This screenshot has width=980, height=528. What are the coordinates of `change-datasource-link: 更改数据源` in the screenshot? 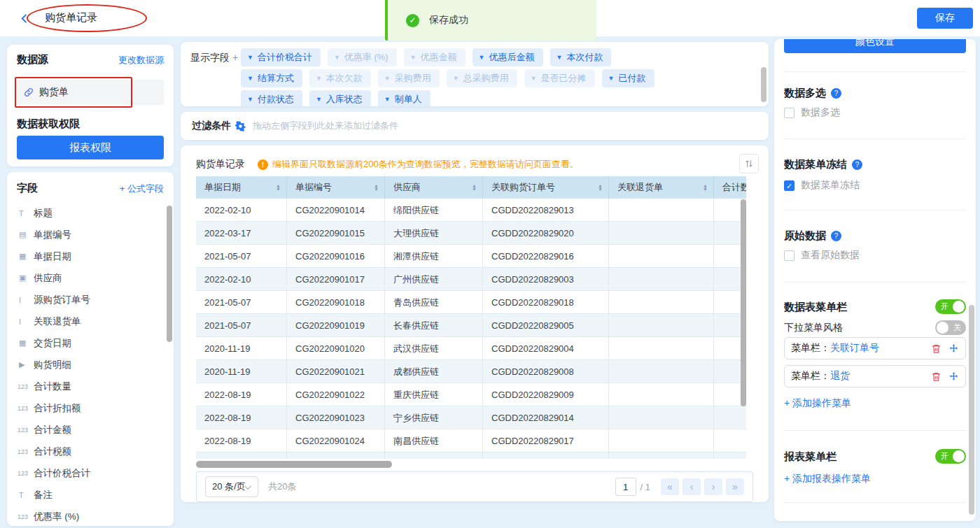 It's located at (141, 60).